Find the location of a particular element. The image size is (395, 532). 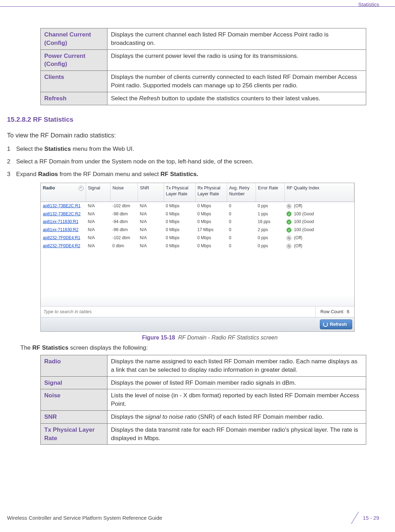

param-table-bottom: RadioDisplays the name assigned to each … is located at coordinates (203, 400).